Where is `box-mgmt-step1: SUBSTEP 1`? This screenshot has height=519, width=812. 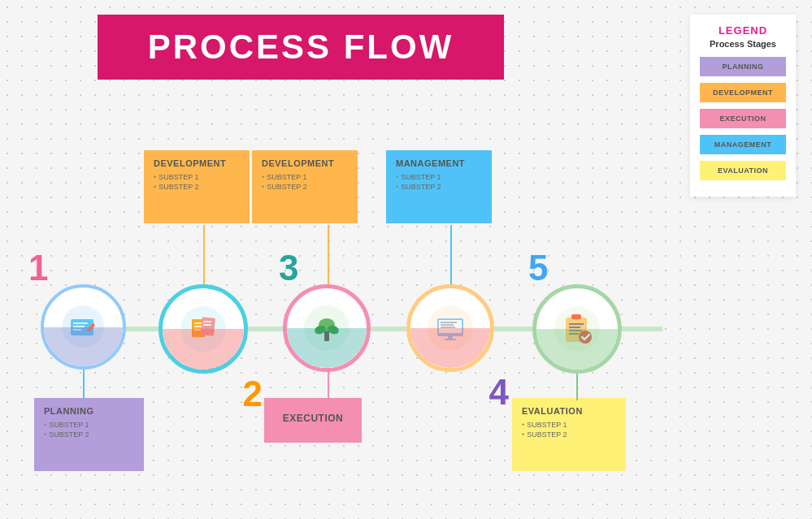
box-mgmt-step1: SUBSTEP 1 is located at coordinates (439, 177).